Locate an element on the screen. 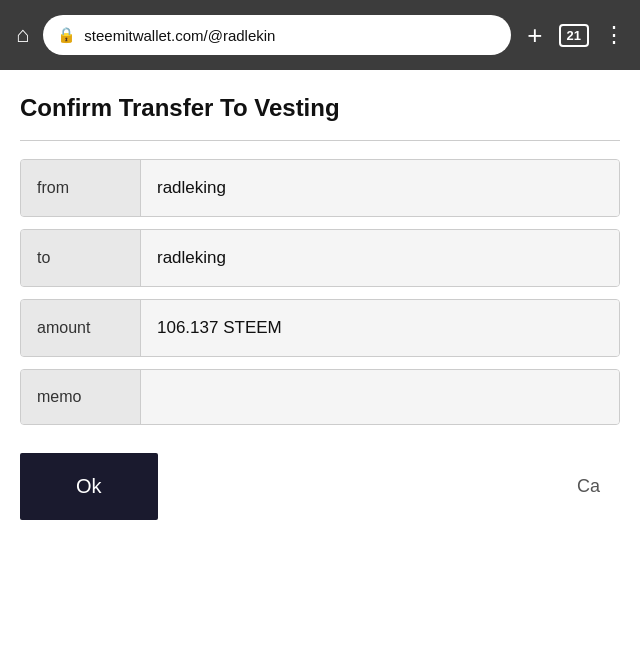 The width and height of the screenshot is (640, 665). url-text: steemitwallet.com/@radlekin is located at coordinates (180, 36).